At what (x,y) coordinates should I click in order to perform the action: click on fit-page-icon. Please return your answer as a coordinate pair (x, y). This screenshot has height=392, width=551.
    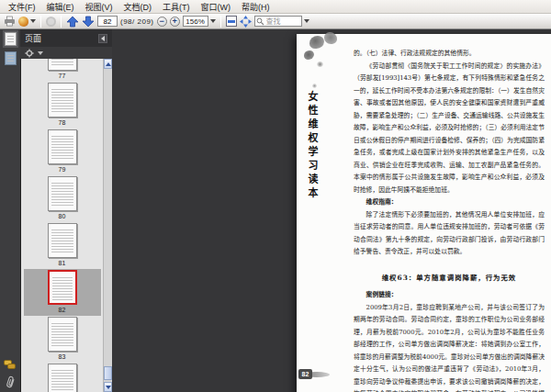
    Looking at the image, I should click on (246, 22).